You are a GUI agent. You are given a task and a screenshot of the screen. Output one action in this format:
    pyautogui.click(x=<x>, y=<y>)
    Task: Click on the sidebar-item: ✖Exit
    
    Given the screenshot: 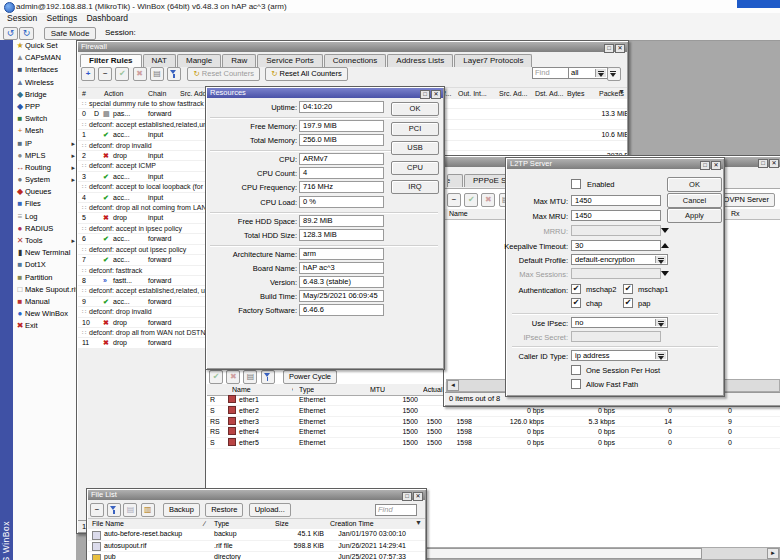 What is the action you would take?
    pyautogui.click(x=44, y=326)
    